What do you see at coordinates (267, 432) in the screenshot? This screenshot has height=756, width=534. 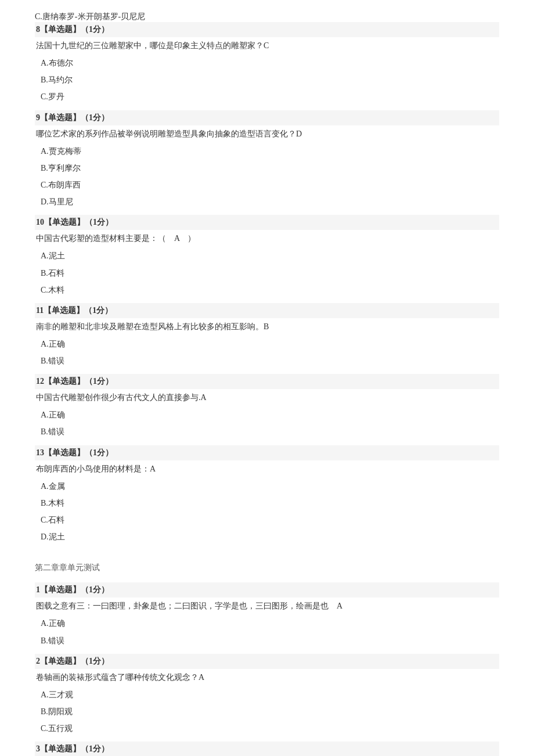 I see `option-12-1: B.错误` at bounding box center [267, 432].